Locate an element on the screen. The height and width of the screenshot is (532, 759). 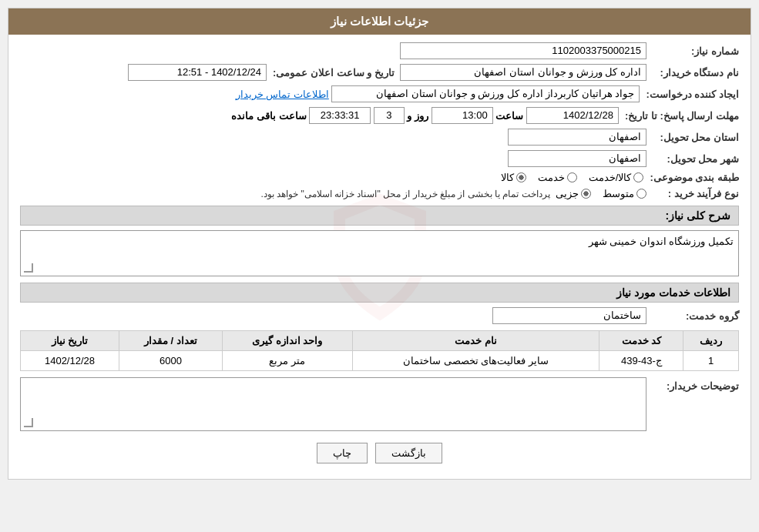
page-title: جزئیات اطلاعات نیاز is located at coordinates (379, 22).